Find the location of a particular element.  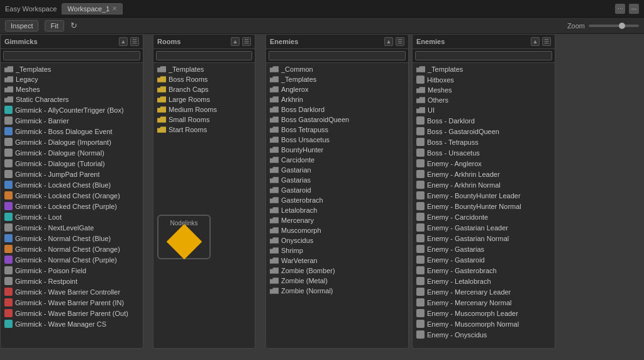

list-item: Gimmick - Locked Chest (Purple) is located at coordinates (72, 206).